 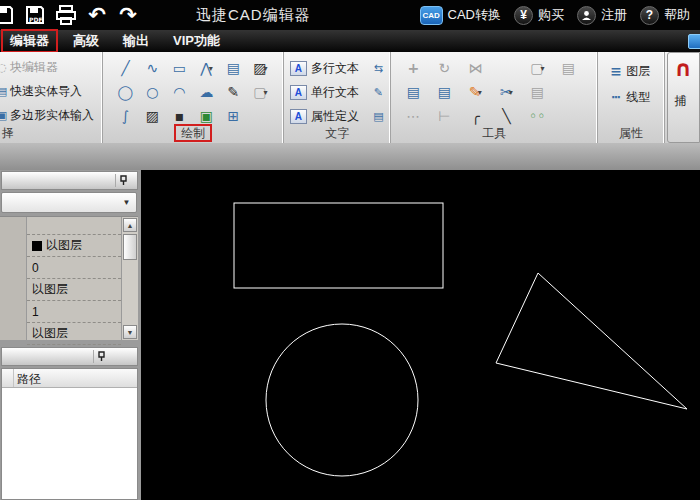 I want to click on ribbon-group-draw: ╱ ∿ ▭ ⋀▾ ▤ ▨▾ ◯ ○ ◠ ☁ ✎ ▢▾ ∫ ▨ ▪ ▣ ⊞ 绘制, so click(x=194, y=98).